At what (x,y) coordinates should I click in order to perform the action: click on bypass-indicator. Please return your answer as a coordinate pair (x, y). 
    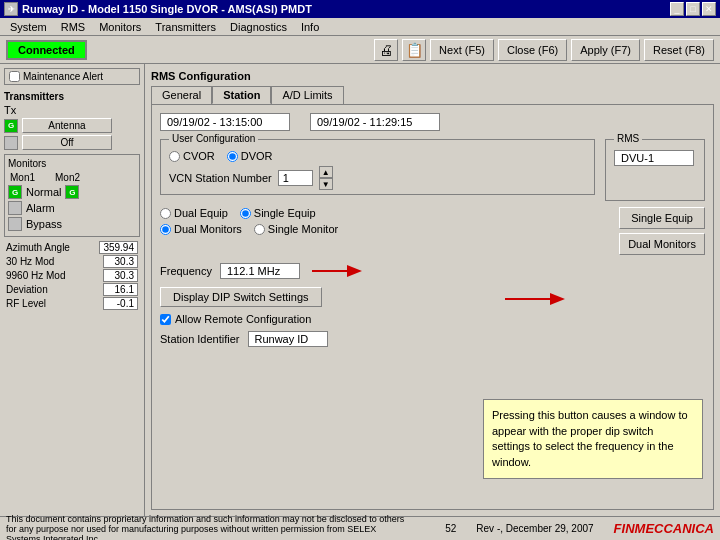
    Looking at the image, I should click on (15, 224).